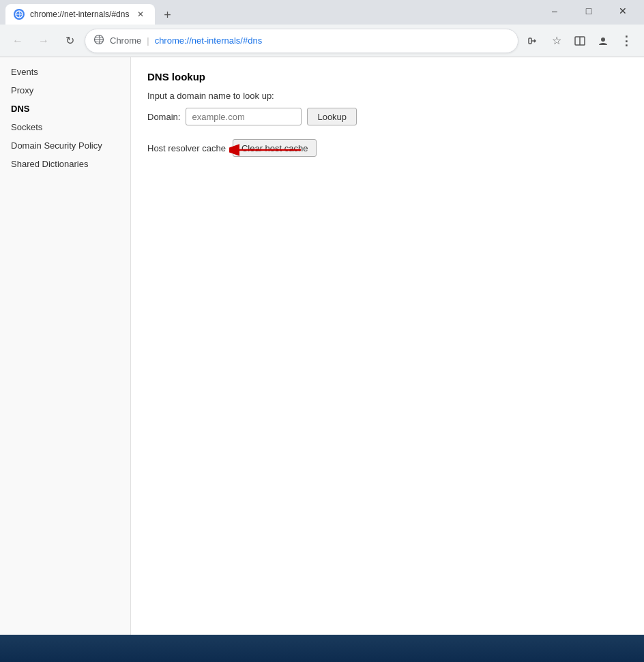  Describe the element at coordinates (302, 41) in the screenshot. I see `address-bar: Chrome | chrome://net-internals/#dns` at that location.